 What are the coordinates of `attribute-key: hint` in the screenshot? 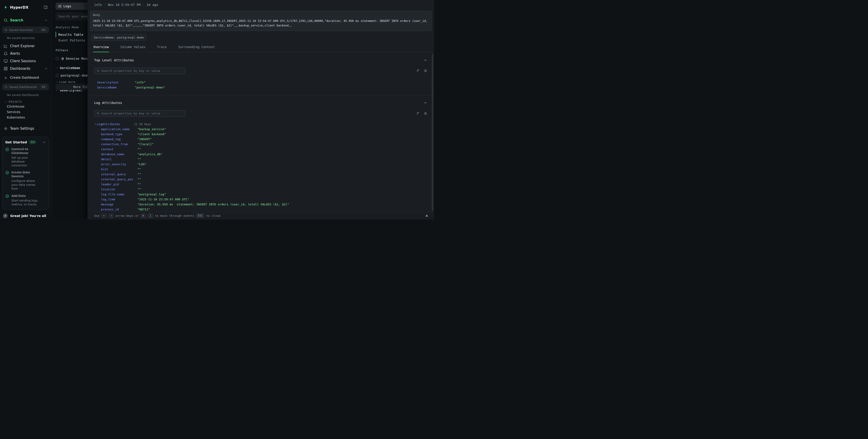 It's located at (119, 169).